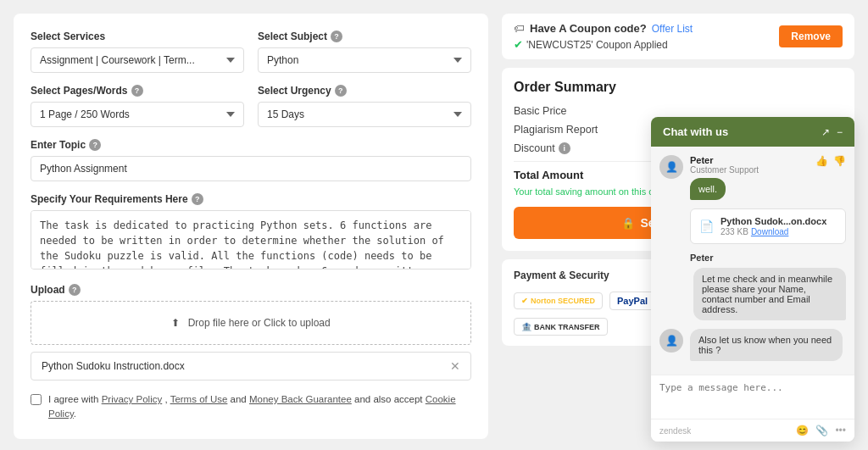 The height and width of the screenshot is (450, 868). Describe the element at coordinates (628, 224) in the screenshot. I see `lock-icon: 🔒` at that location.